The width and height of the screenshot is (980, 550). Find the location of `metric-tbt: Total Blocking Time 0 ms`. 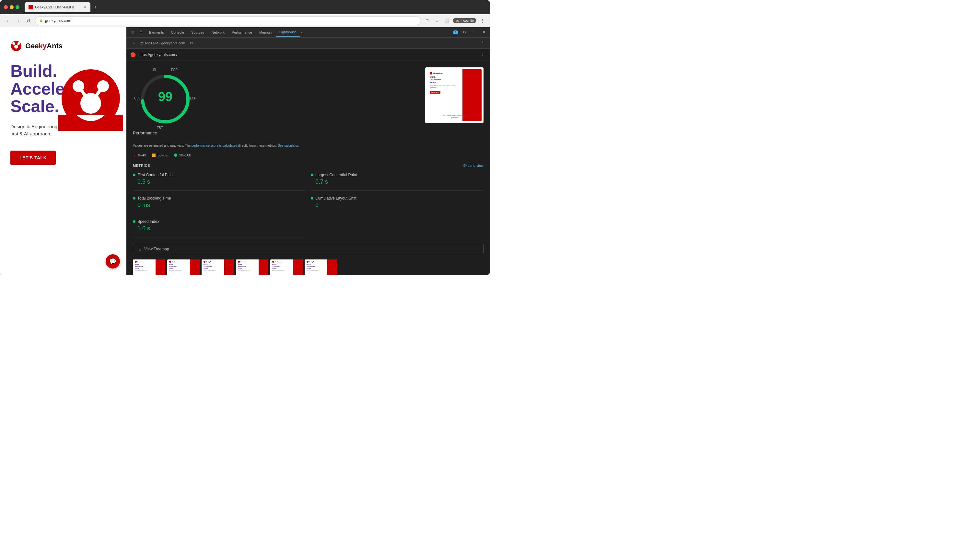

metric-tbt: Total Blocking Time 0 ms is located at coordinates (219, 205).